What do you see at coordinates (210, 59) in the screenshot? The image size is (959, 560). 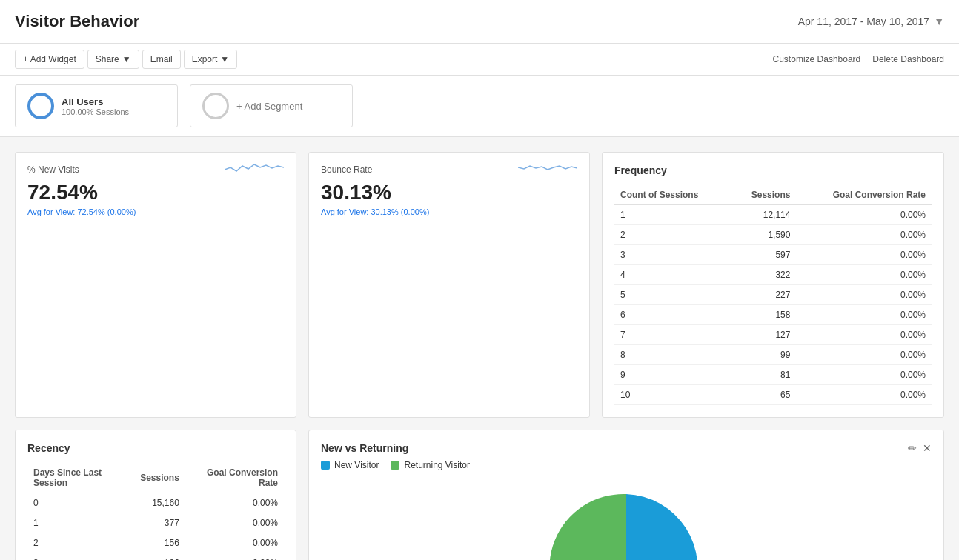 I see `export-button: Export ▼` at bounding box center [210, 59].